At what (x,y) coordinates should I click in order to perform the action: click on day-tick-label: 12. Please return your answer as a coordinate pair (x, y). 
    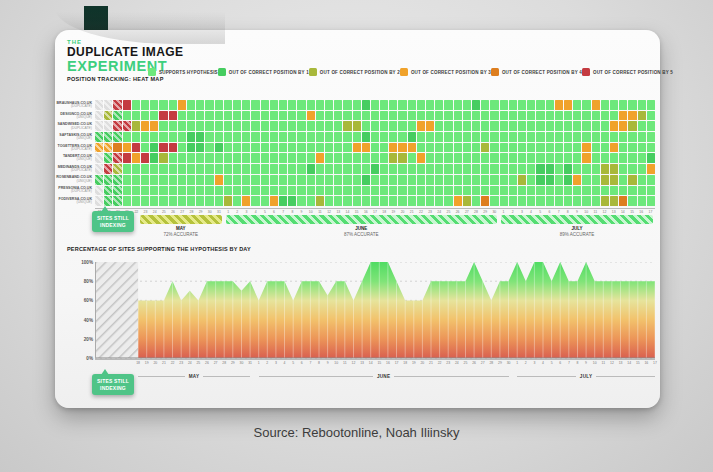
    Looking at the image, I should click on (354, 363).